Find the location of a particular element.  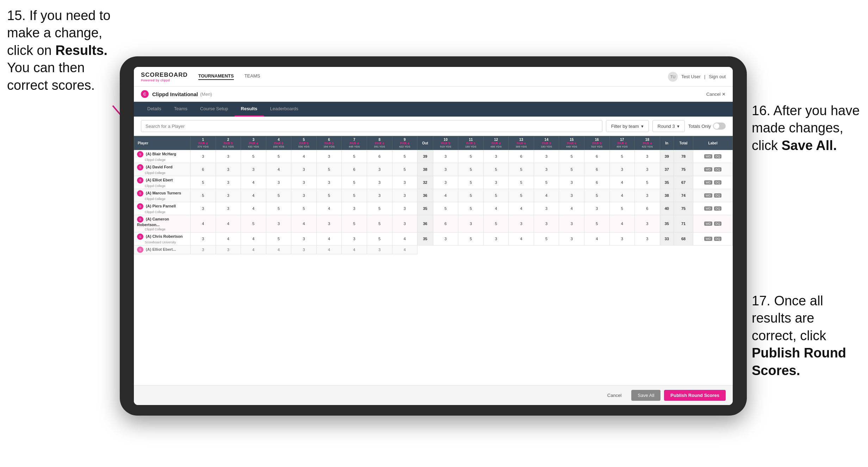

save-all-button: Save All is located at coordinates (646, 395).